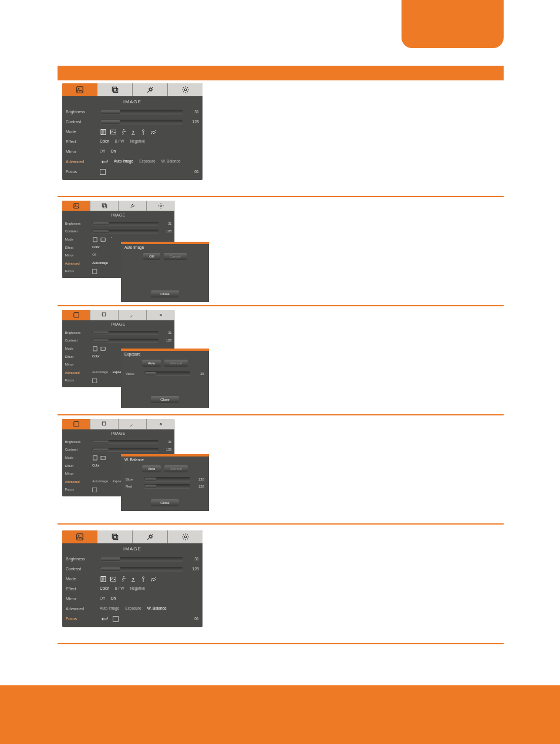 The image size is (560, 744). What do you see at coordinates (81, 131) in the screenshot?
I see `mode-label: Mode` at bounding box center [81, 131].